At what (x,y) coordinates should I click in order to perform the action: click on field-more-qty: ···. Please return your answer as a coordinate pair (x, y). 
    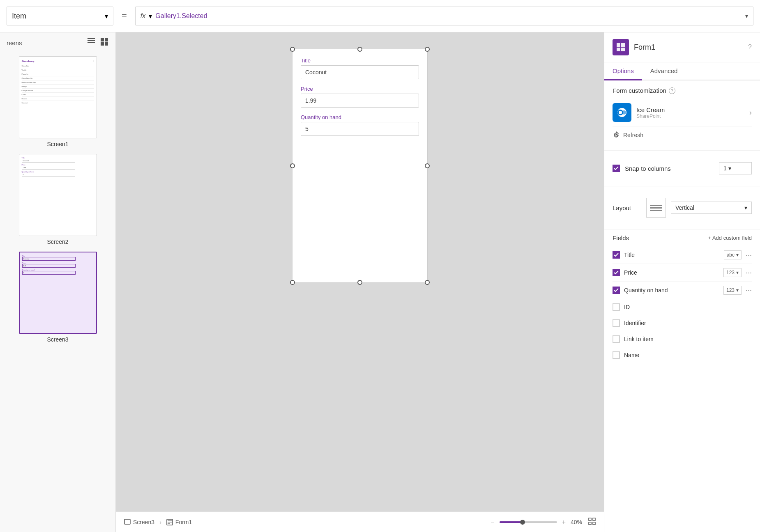
    Looking at the image, I should click on (748, 291).